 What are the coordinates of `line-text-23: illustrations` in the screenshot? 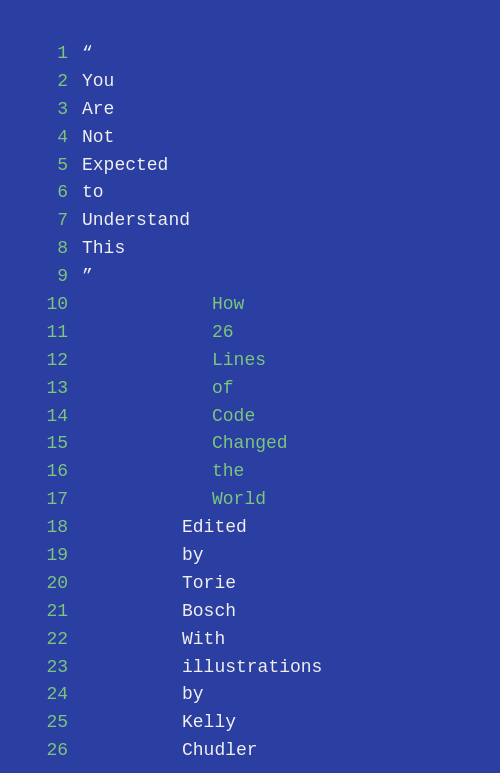 It's located at (252, 668).